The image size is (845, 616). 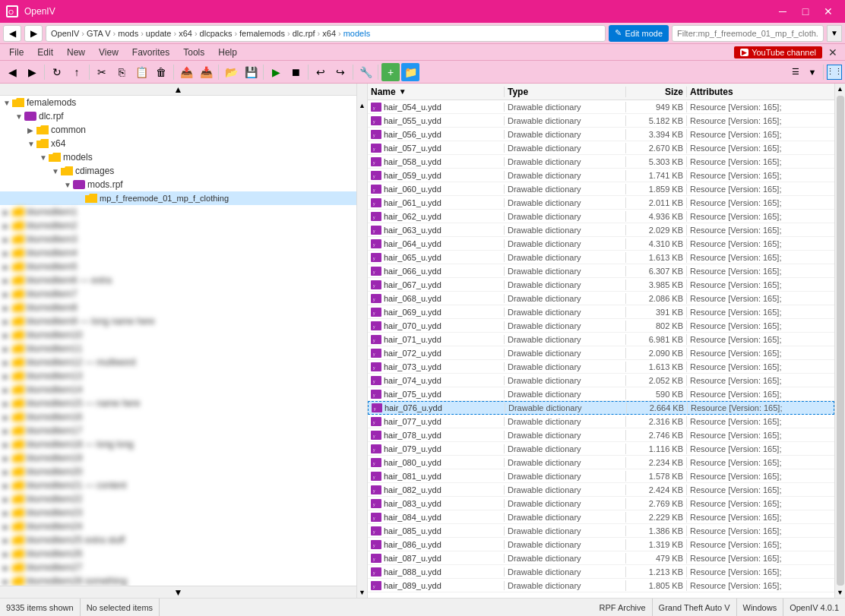 I want to click on col-header-name: Name ▼, so click(x=436, y=92).